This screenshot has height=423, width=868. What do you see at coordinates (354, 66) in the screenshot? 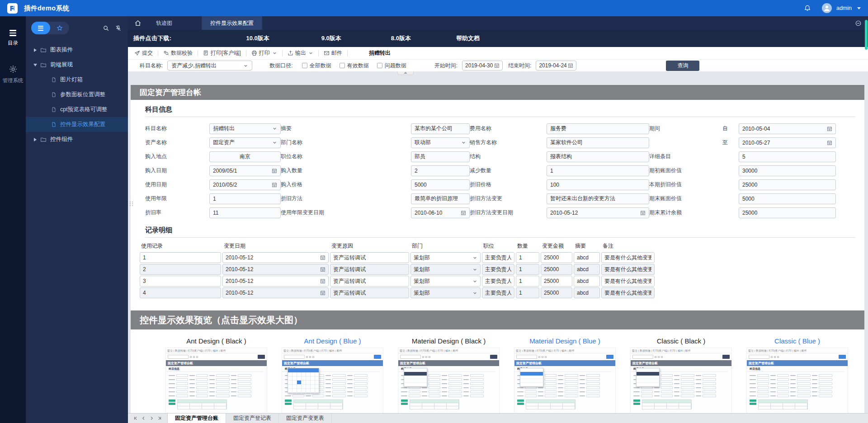
I see `scope-checkbox-1: 有效数据` at bounding box center [354, 66].